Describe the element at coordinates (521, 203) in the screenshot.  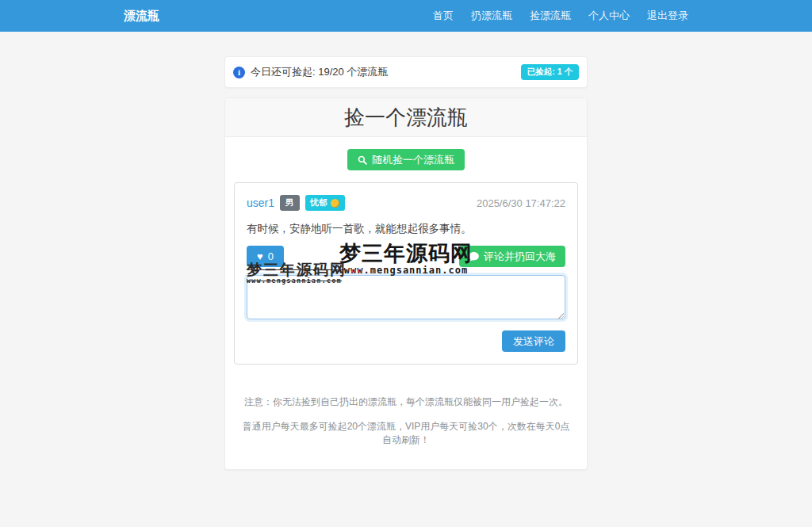
I see `bottle-timestamp: 2025/6/30 17:47:22` at that location.